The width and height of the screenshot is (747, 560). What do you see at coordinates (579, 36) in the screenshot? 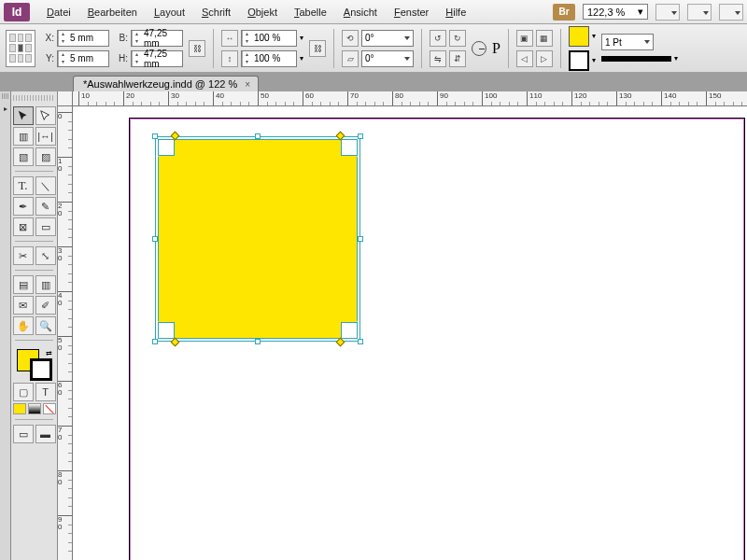
I see `fill-swatch` at bounding box center [579, 36].